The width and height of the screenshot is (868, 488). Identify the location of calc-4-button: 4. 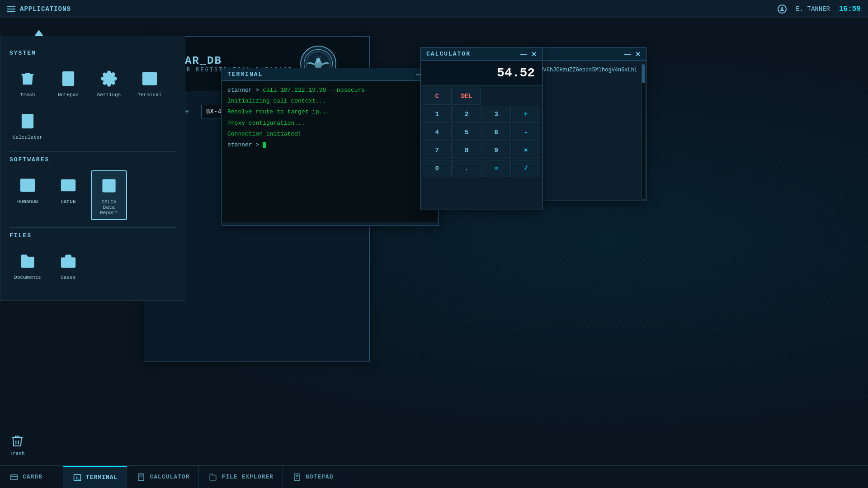
(437, 132).